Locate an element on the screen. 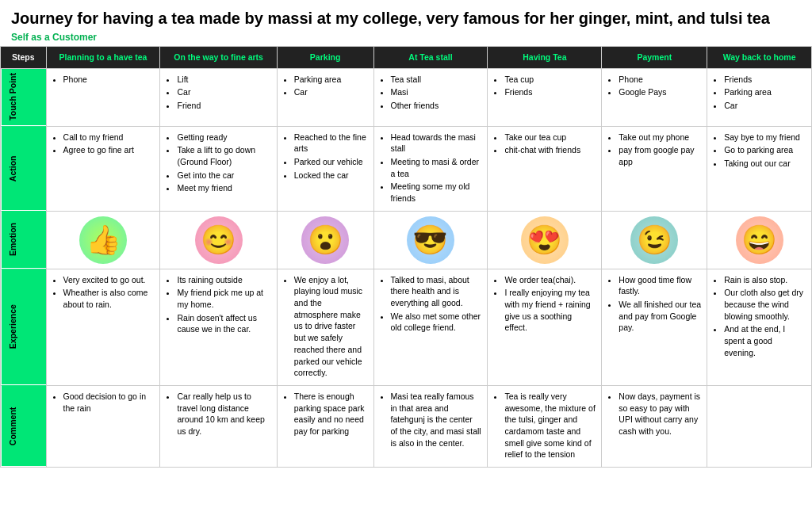 The image size is (812, 527). data-cell: We order tea(chai).I really enjoying my … is located at coordinates (545, 327).